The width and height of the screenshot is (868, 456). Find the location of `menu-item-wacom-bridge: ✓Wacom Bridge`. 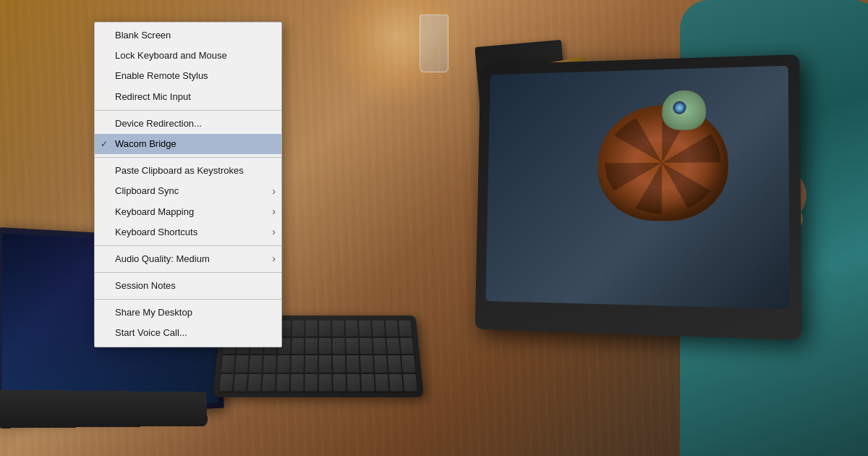

menu-item-wacom-bridge: ✓Wacom Bridge is located at coordinates (188, 144).